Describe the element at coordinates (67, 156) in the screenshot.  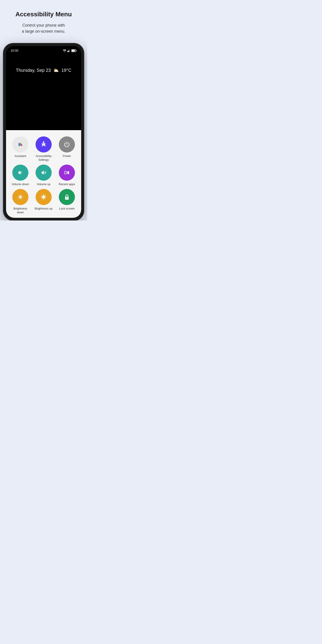
I see `power-label: Power` at that location.